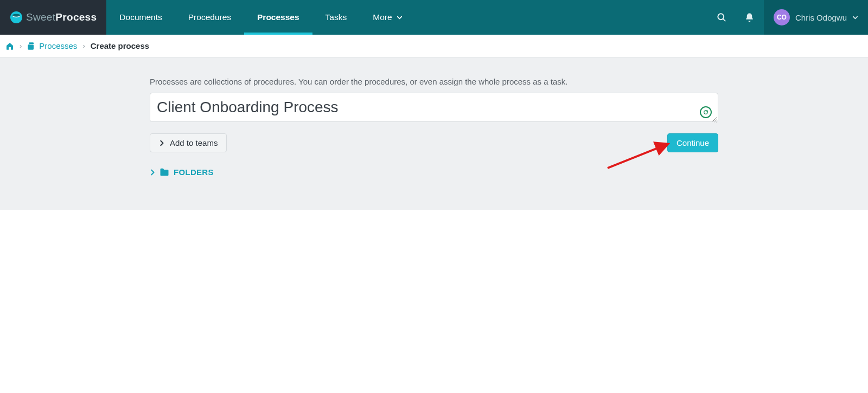  I want to click on resize-grip-icon, so click(714, 120).